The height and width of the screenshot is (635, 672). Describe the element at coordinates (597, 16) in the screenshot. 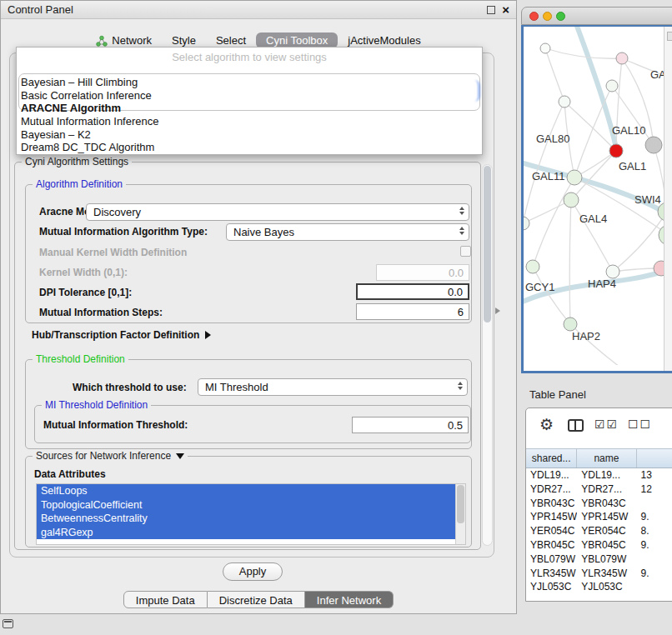

I see `network-window-titlebar` at that location.